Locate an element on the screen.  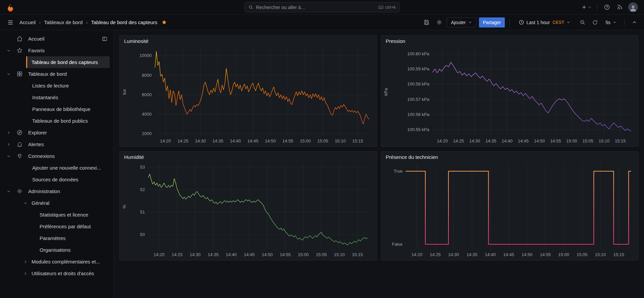
topbar-actions is located at coordinates (609, 7).